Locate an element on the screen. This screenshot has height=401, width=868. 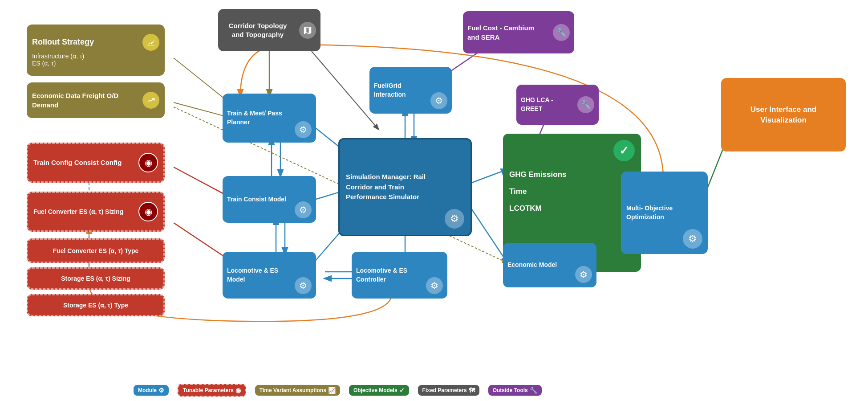
legend-fixed: Fixed Parameters 🗺 is located at coordinates (449, 390).